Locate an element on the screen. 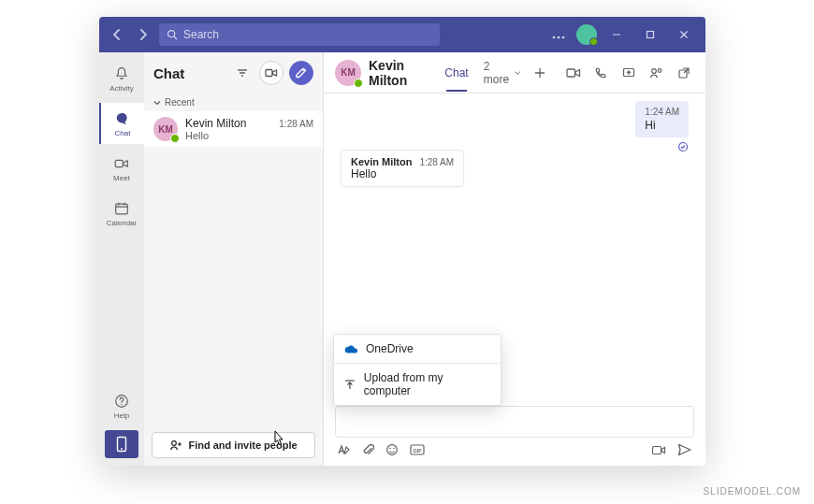  more-options-button is located at coordinates (559, 35).